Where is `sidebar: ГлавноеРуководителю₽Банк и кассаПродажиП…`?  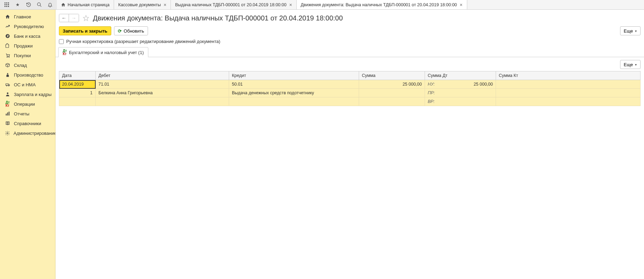
sidebar: ГлавноеРуководителю₽Банк и кассаПродажиП… is located at coordinates (28, 144).